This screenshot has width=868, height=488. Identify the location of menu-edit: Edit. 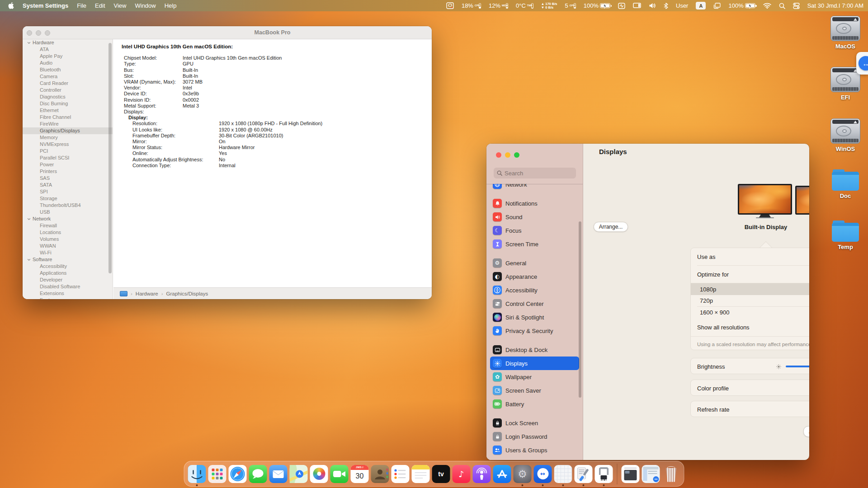
(100, 5).